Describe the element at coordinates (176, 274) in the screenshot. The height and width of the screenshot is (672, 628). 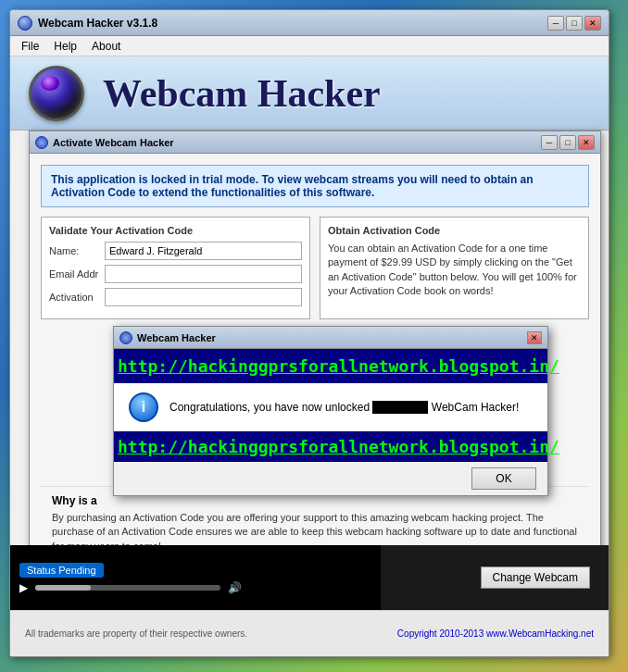
I see `email-field-row: Email Addr` at that location.